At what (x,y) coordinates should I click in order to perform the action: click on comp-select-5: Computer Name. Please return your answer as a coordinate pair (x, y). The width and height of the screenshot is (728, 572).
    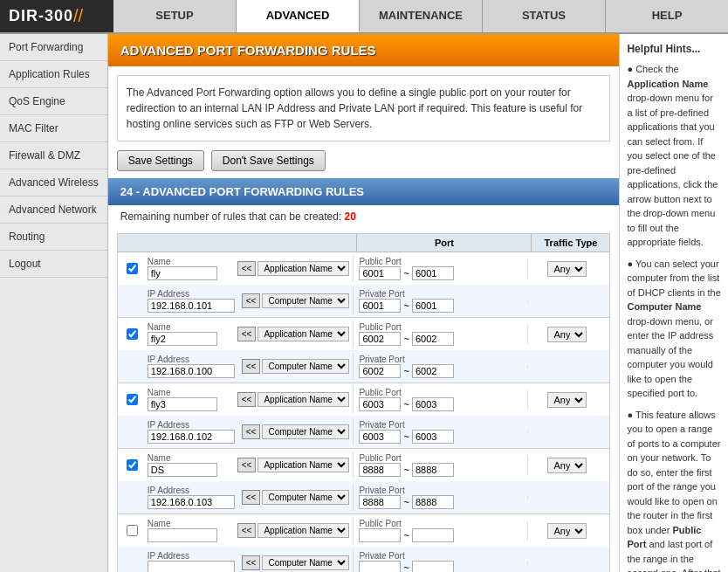
    Looking at the image, I should click on (306, 562).